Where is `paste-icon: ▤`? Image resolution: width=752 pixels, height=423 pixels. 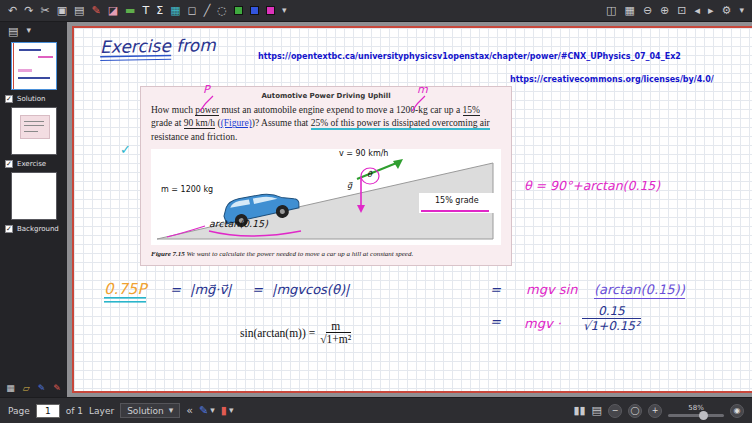
paste-icon: ▤ is located at coordinates (79, 10).